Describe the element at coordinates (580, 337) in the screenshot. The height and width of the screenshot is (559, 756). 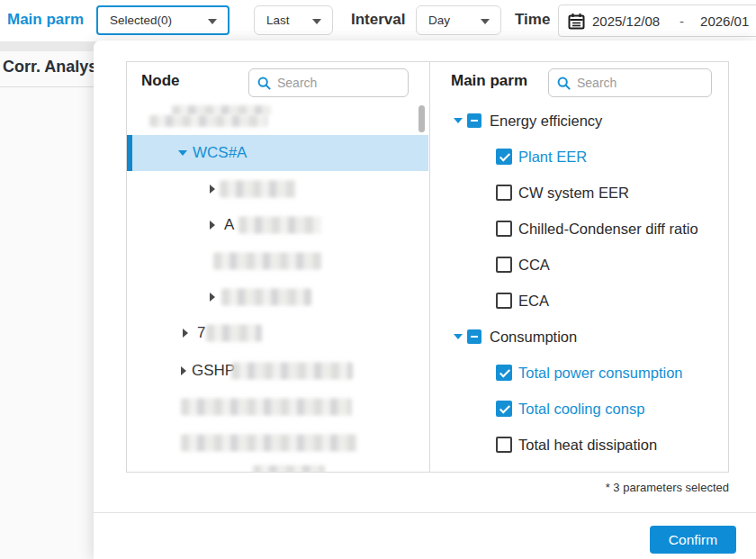
I see `param-group-consumption: Consumption` at that location.